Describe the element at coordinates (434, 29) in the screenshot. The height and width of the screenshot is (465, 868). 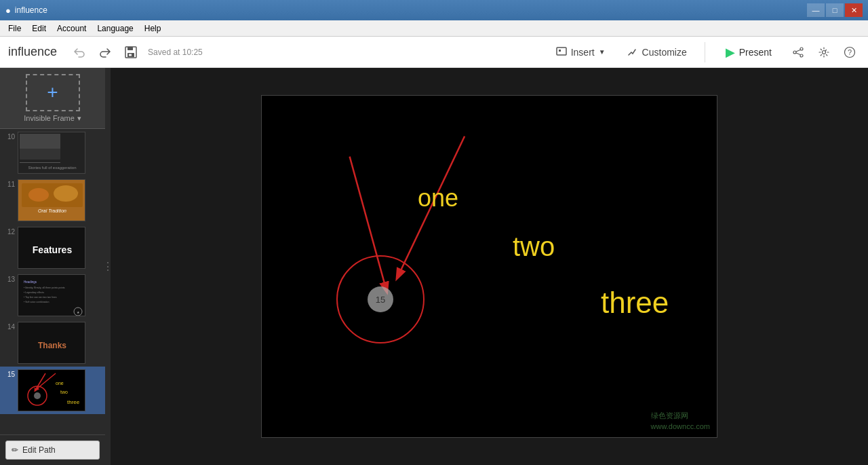
I see `menubar: File Edit Account Language Help` at that location.